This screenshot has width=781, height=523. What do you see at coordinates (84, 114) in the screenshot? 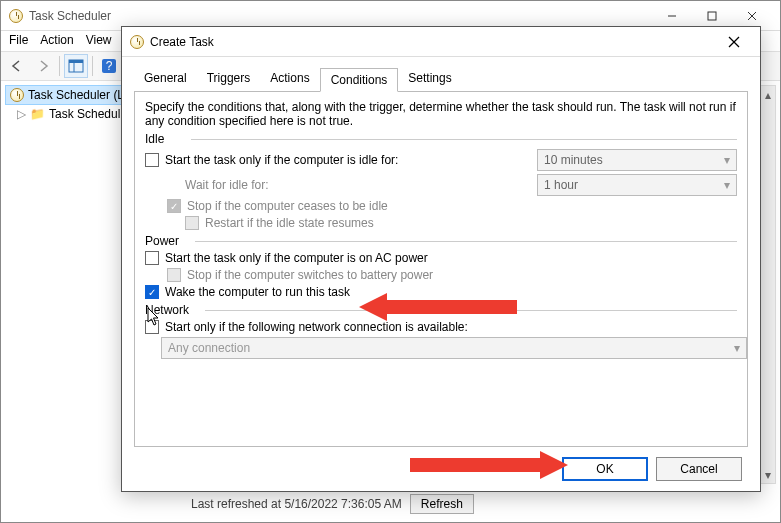
I see `tree-child-label: Task Schedul` at bounding box center [84, 114].